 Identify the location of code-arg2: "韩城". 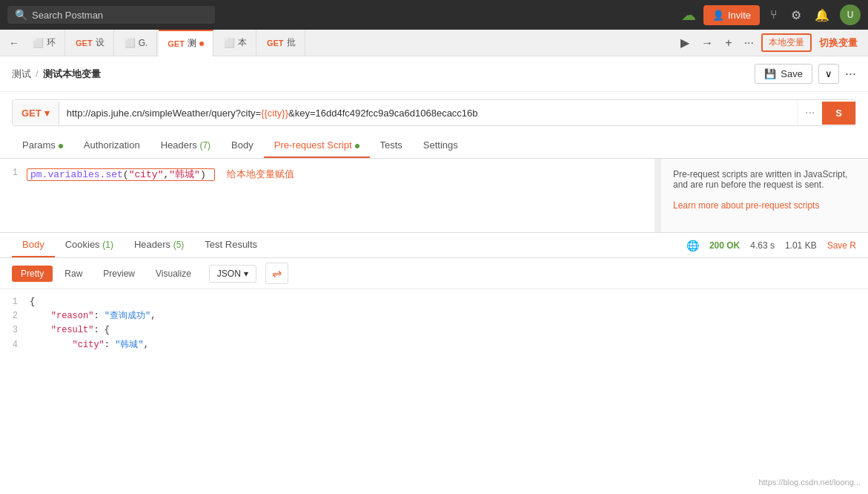
(185, 175).